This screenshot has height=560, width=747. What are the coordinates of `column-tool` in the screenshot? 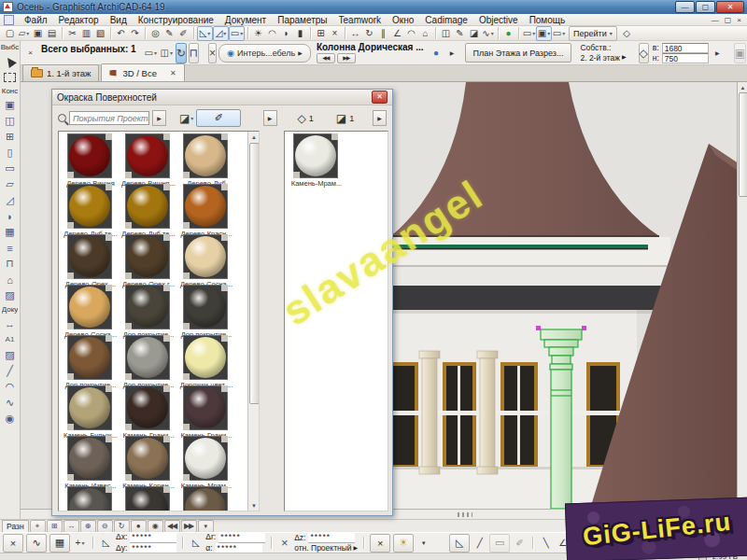 It's located at (10, 153).